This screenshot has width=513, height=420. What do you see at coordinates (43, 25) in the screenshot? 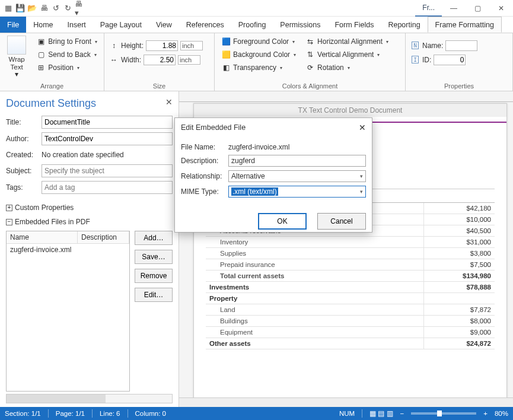
I see `tab-home: Home` at bounding box center [43, 25].